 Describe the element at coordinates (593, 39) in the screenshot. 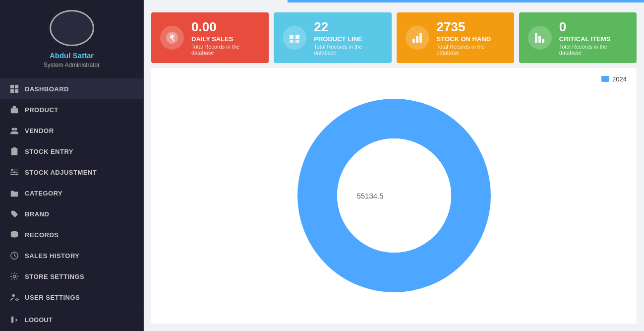

I see `stat-label-critical-items: CRITICAL ITEMS` at that location.